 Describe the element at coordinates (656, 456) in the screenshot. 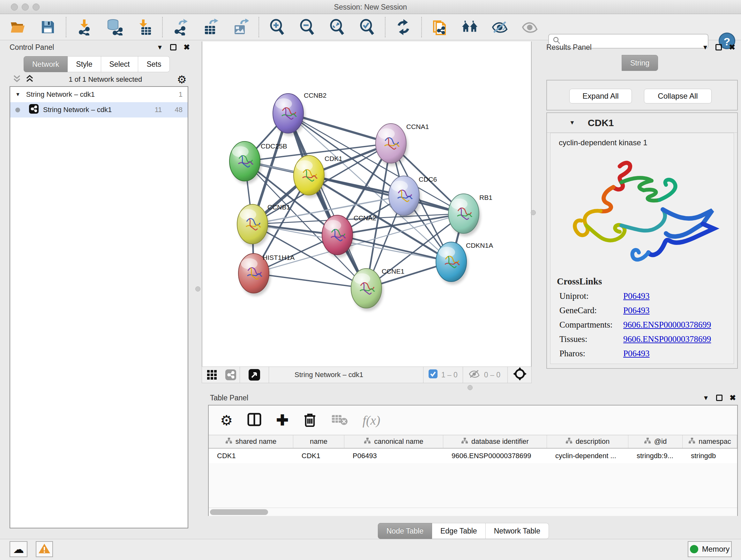

I see `table-cell: stringdb:9...` at that location.